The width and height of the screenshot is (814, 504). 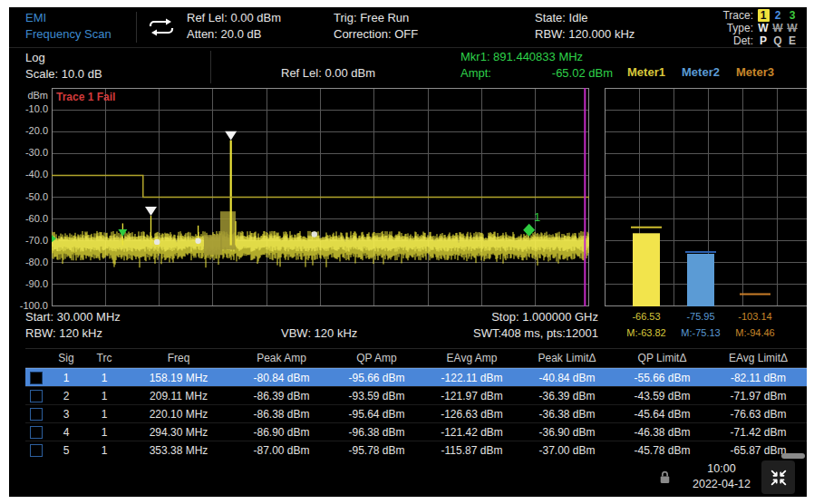 What do you see at coordinates (778, 477) in the screenshot?
I see `collapse-button` at bounding box center [778, 477].